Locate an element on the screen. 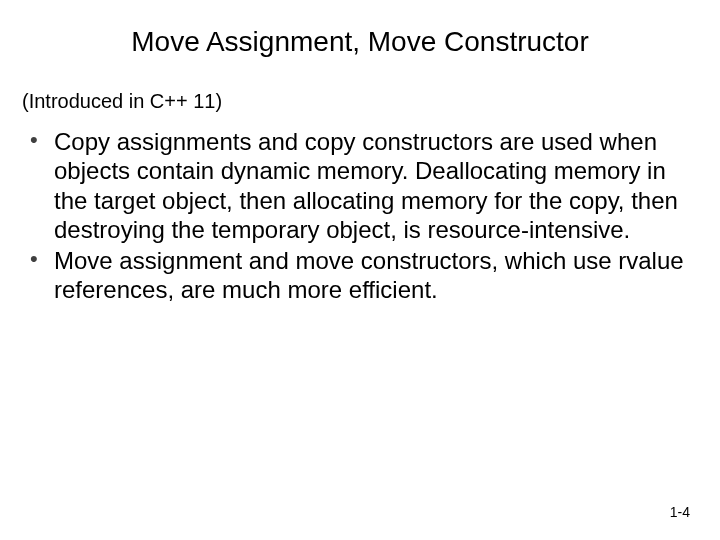  list-item: Move assignment and move constructors, w… is located at coordinates (360, 276).